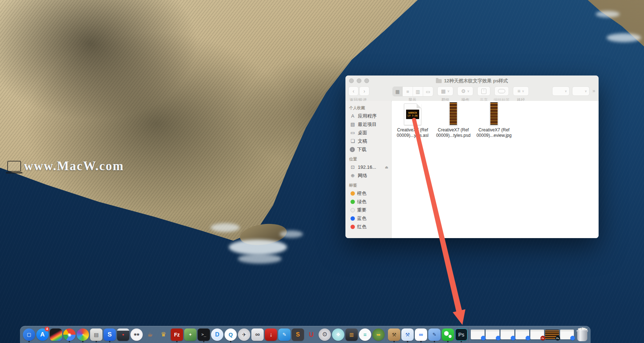 The height and width of the screenshot is (343, 644). Describe the element at coordinates (365, 335) in the screenshot. I see `dock-icon-teal-lines: ≡` at that location.